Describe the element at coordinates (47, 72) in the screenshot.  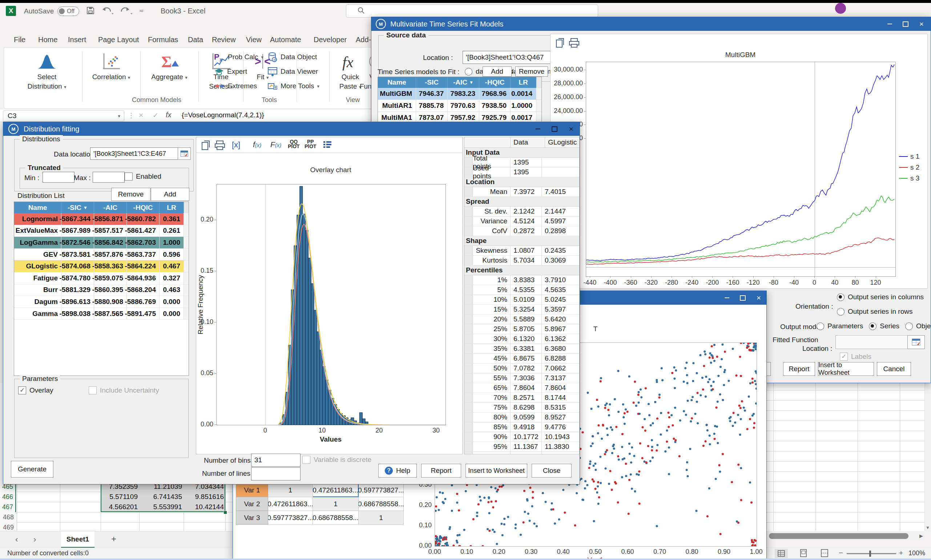
I see `ribbon-button-select-distribution: SelectDistribution ▾` at that location.